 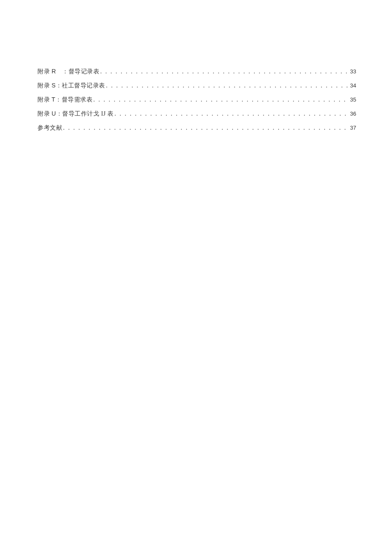 What do you see at coordinates (72, 85) in the screenshot?
I see `toc-label: 附录 S：社工督导记录表` at bounding box center [72, 85].